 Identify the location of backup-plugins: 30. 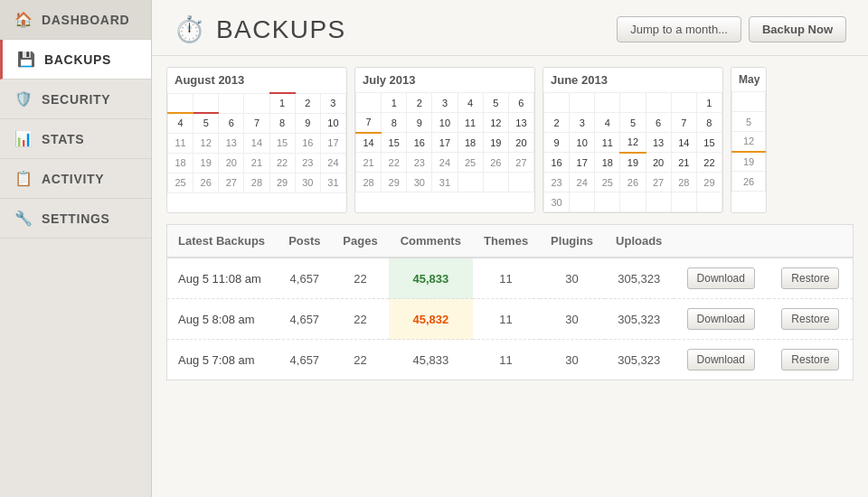
(572, 278).